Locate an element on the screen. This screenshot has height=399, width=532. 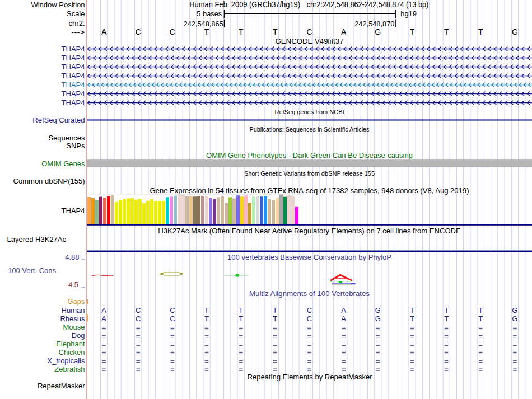
svg-text:Repeating Elements by RepeatMa: Repeating Elements by RepeatMasker is located at coordinates (310, 377).